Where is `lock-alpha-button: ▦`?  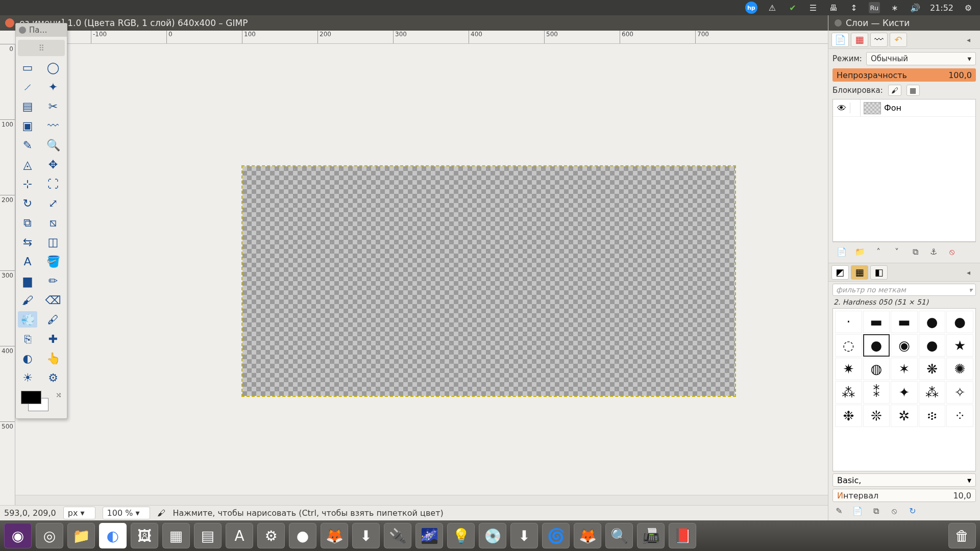 lock-alpha-button: ▦ is located at coordinates (913, 90).